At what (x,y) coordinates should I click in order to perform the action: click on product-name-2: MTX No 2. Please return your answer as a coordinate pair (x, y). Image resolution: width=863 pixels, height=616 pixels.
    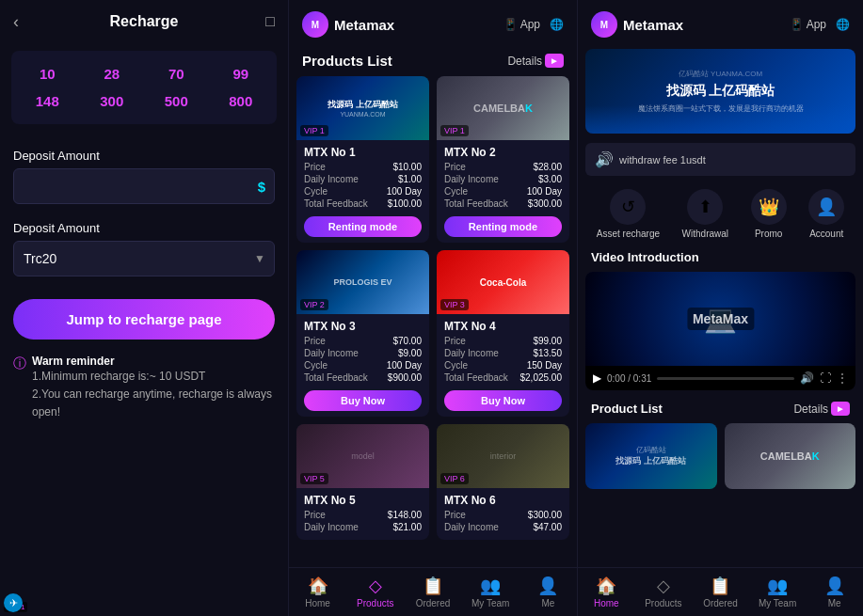
    Looking at the image, I should click on (503, 152).